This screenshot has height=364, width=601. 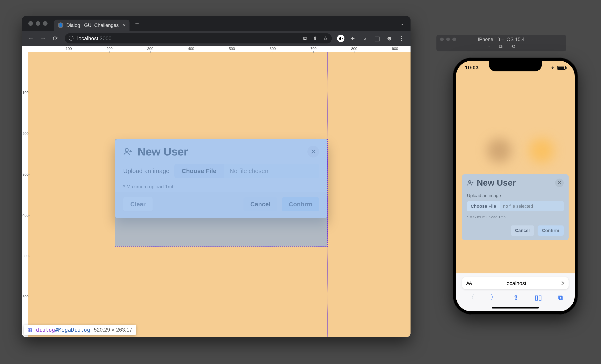 What do you see at coordinates (471, 298) in the screenshot?
I see `back-icon: 〈` at bounding box center [471, 298].